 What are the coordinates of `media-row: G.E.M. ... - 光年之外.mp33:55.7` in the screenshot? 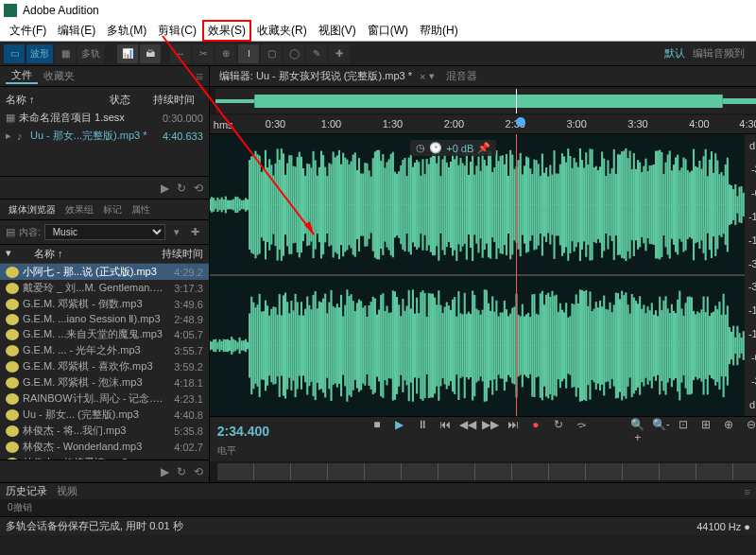 It's located at (104, 350).